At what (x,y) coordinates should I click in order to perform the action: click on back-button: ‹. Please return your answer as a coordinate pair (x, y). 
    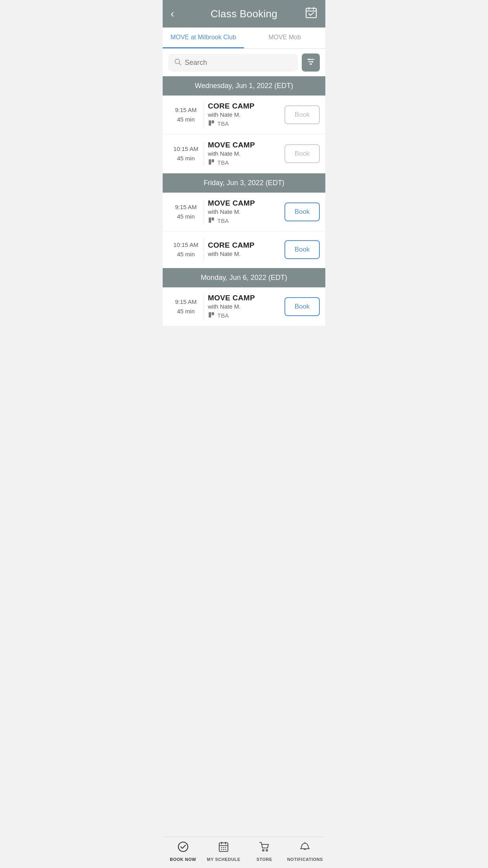
    Looking at the image, I should click on (178, 14).